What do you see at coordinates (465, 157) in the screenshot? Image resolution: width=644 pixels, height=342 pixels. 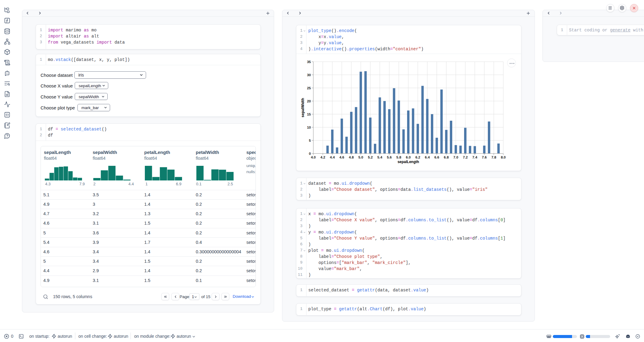 I see `svg-text: 7.2` at bounding box center [465, 157].